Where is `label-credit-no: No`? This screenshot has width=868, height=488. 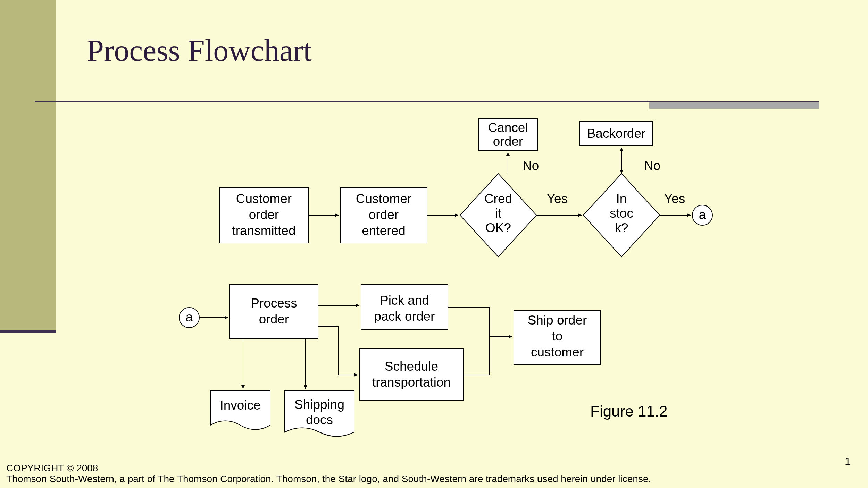 label-credit-no: No is located at coordinates (531, 166).